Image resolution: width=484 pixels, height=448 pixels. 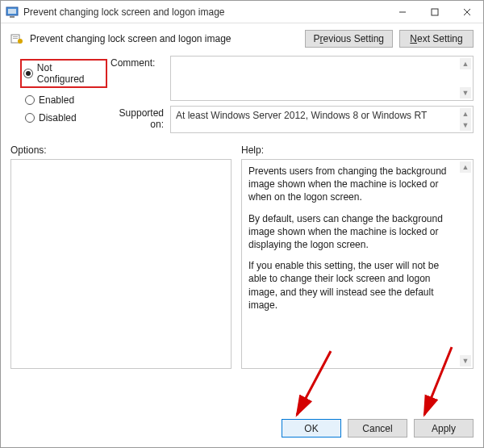 What do you see at coordinates (435, 11) in the screenshot?
I see `window-controls` at bounding box center [435, 11].